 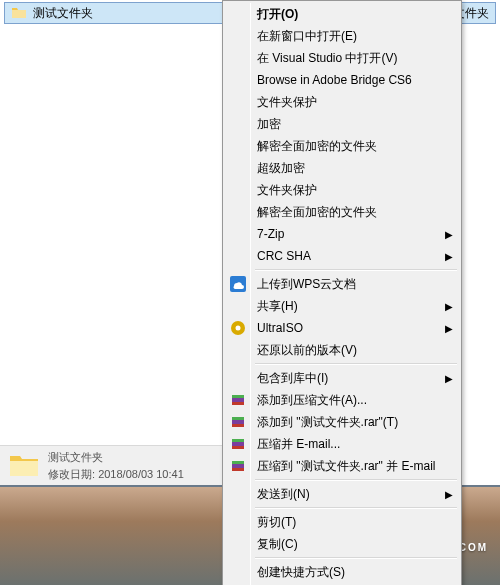 What do you see at coordinates (342, 80) in the screenshot?
I see `menu-browse-bridge: Browse in Adobe Bridge CS6` at bounding box center [342, 80].